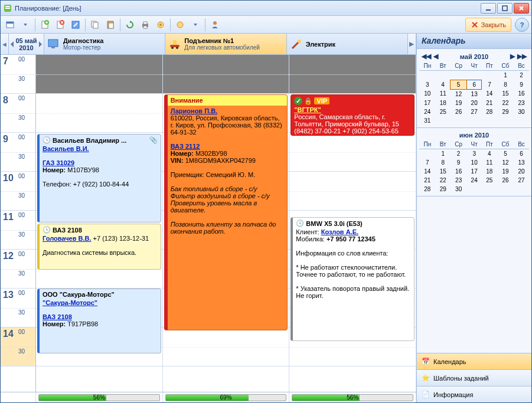  Describe the element at coordinates (494, 25) in the screenshot. I see `close-button-label: Закрыть` at that location.